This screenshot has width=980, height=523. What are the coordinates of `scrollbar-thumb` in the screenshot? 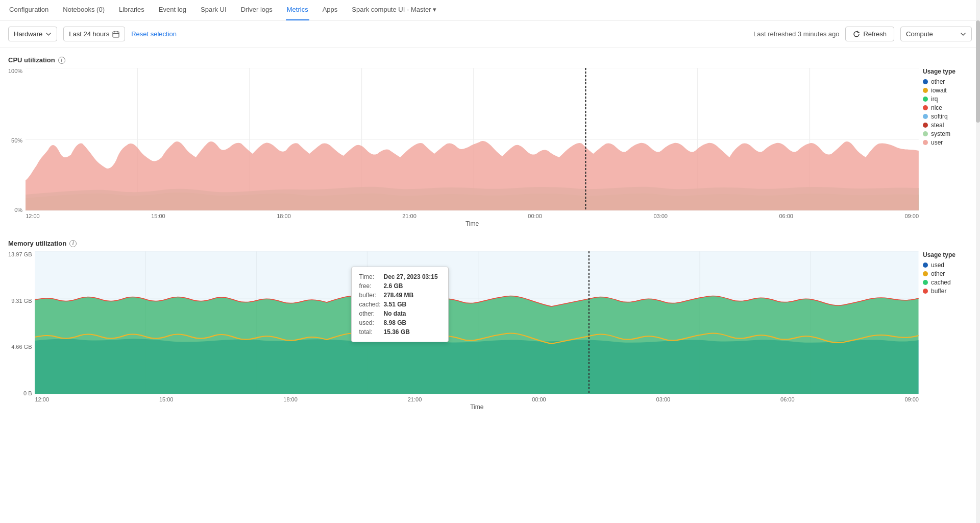 It's located at (978, 72).